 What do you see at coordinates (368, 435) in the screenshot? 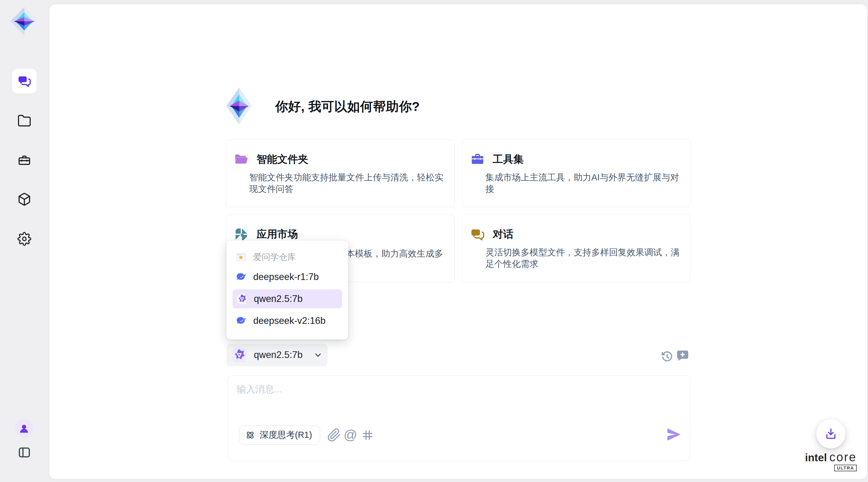
I see `hash-grid-icon` at bounding box center [368, 435].